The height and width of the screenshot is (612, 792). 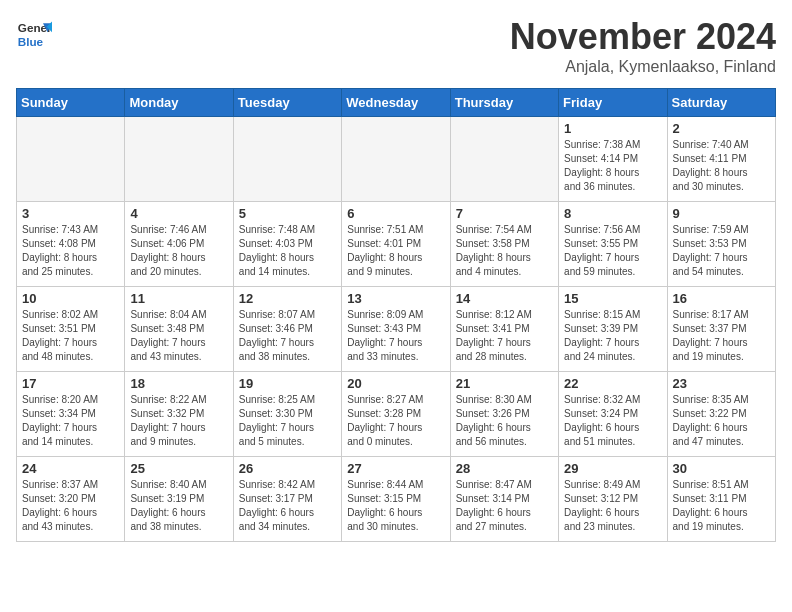 I want to click on day-info: Sunrise: 8:02 AM Sunset: 3:51 PM Dayligh…, so click(x=70, y=336).